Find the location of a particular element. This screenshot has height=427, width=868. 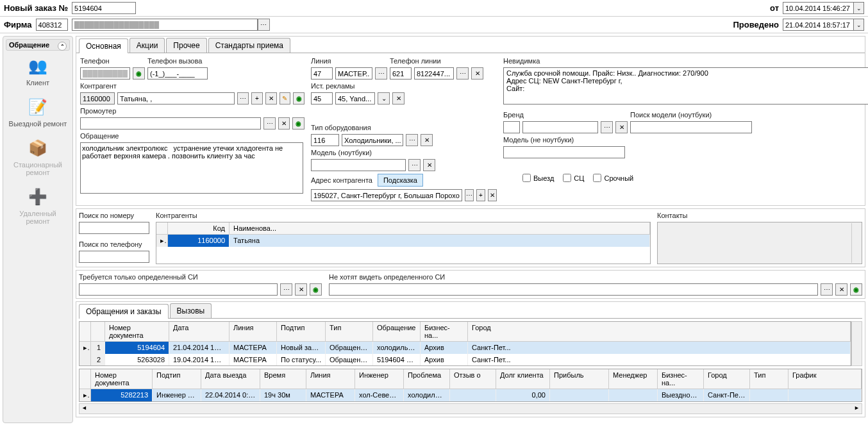

phone-action-button: ◉ is located at coordinates (138, 73).